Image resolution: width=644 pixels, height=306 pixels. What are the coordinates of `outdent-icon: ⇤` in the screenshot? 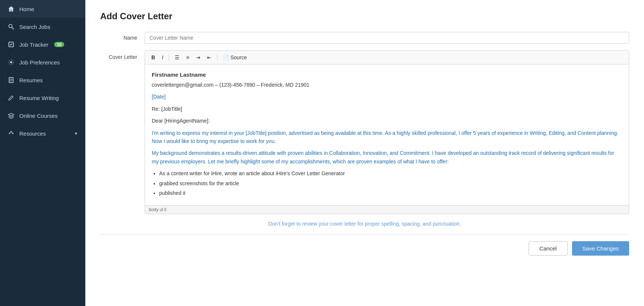 It's located at (209, 57).